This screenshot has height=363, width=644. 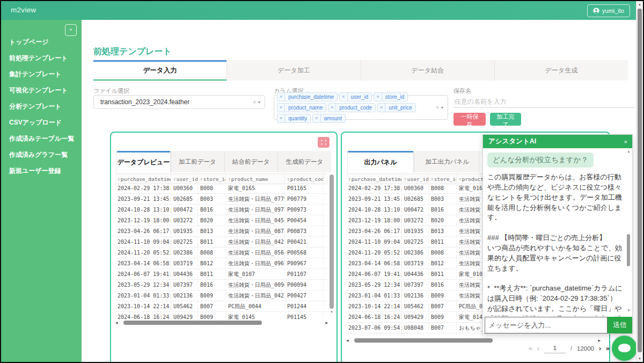 What do you see at coordinates (179, 102) in the screenshot?
I see `file-select: transaction_2023_2024.feather × ▾` at bounding box center [179, 102].